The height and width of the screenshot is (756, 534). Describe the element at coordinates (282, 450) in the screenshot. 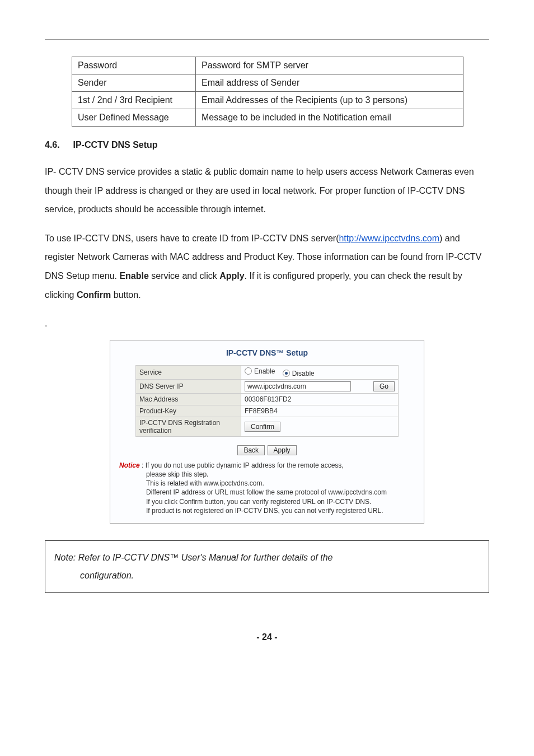

I see `apply-button: Apply` at that location.